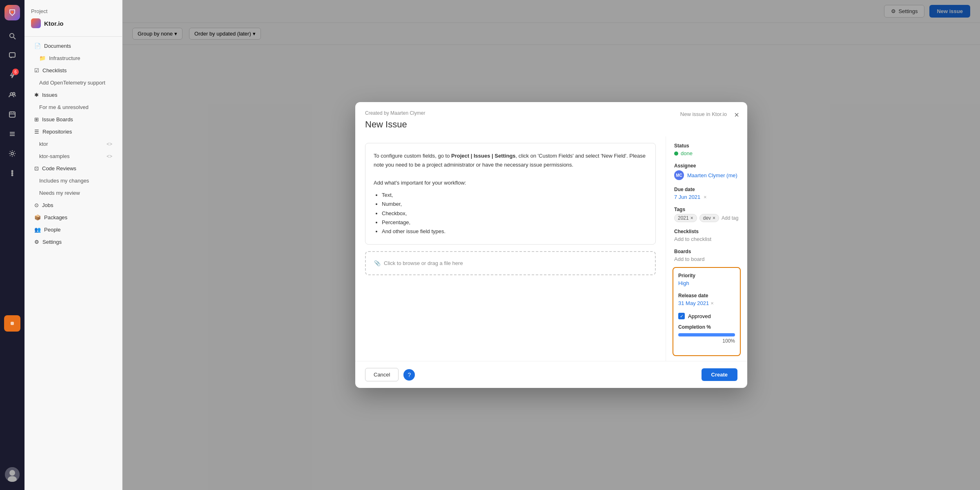 This screenshot has width=980, height=490. What do you see at coordinates (423, 263) in the screenshot?
I see `file-upload-placeholder: Click to browse or drag a file here` at bounding box center [423, 263].